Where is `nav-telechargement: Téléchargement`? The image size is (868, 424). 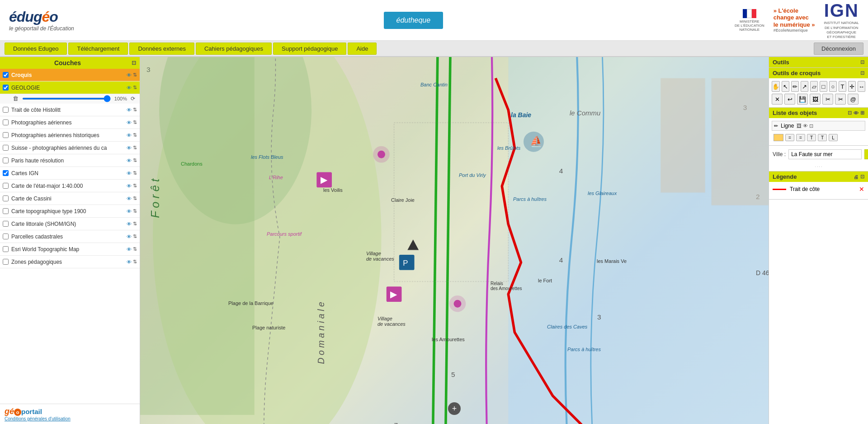 nav-telechargement: Téléchargement is located at coordinates (98, 49).